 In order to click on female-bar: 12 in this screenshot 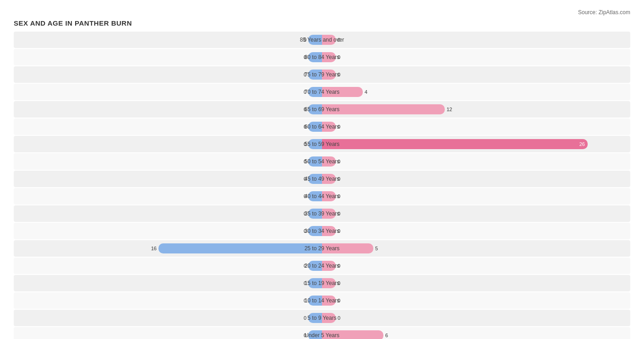, I will do `click(383, 109)`.